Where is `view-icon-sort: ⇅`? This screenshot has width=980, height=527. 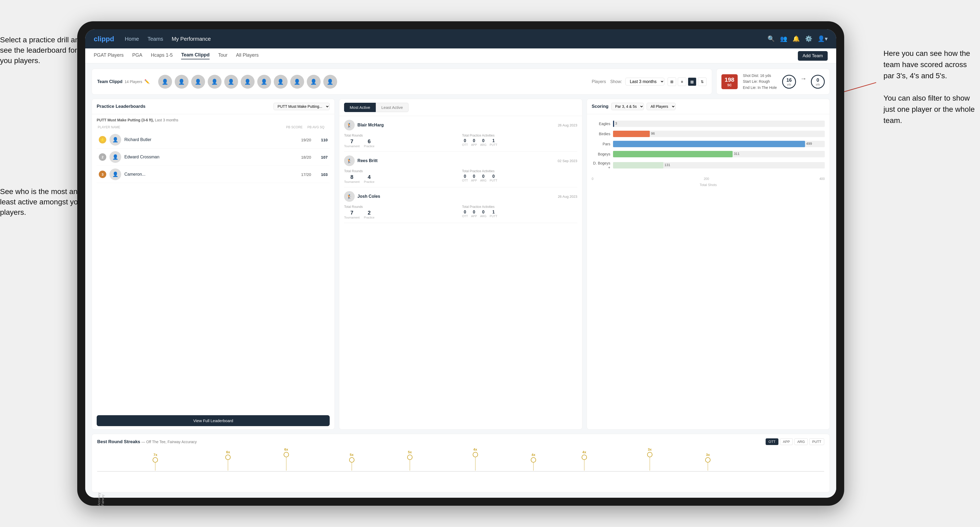 view-icon-sort: ⇅ is located at coordinates (702, 82).